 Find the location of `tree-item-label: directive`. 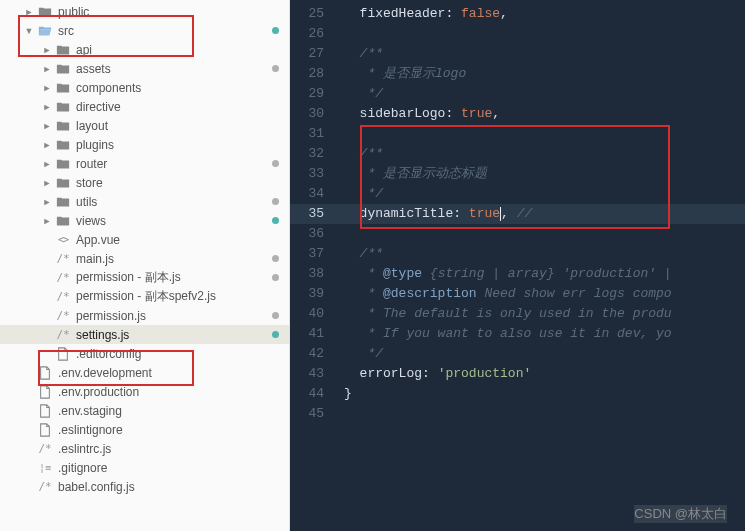

tree-item-label: directive is located at coordinates (182, 107).